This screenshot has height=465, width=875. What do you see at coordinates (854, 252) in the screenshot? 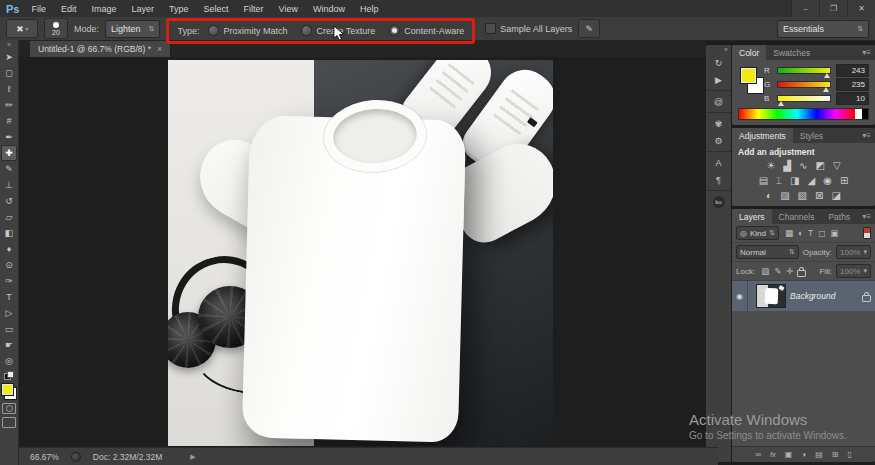
I see `opacity-select: 100% ▾` at bounding box center [854, 252].